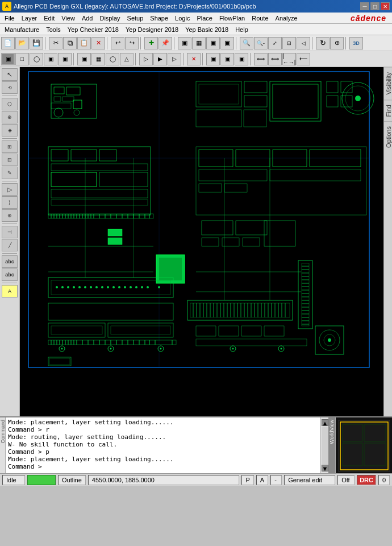 This screenshot has width=392, height=546. I want to click on menu-analyze: Analyze, so click(286, 18).